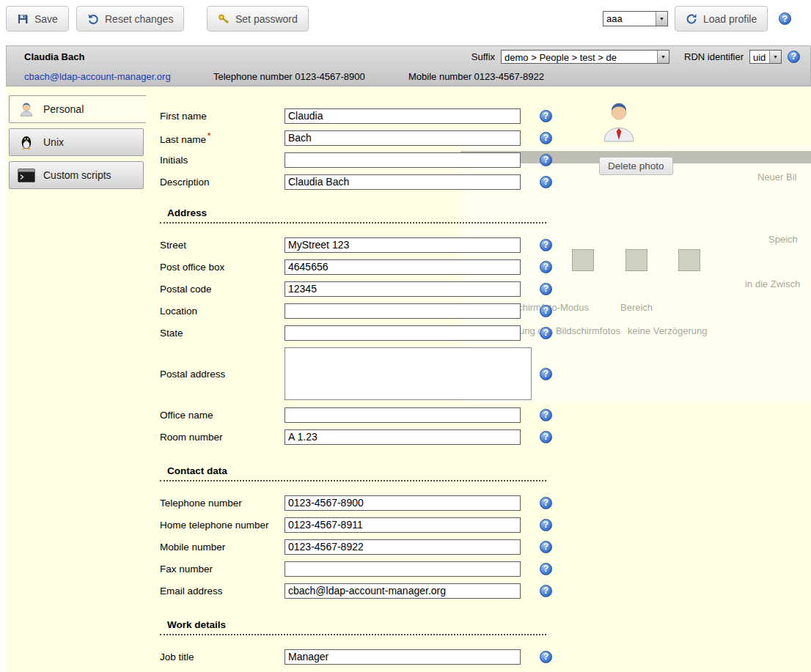 The width and height of the screenshot is (811, 672). I want to click on field-label: State, so click(222, 333).